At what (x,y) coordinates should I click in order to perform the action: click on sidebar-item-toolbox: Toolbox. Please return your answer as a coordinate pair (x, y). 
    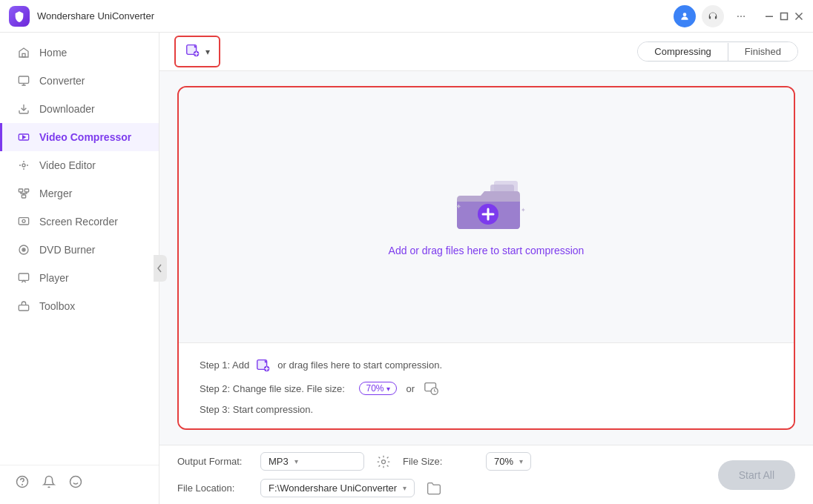
    Looking at the image, I should click on (79, 306).